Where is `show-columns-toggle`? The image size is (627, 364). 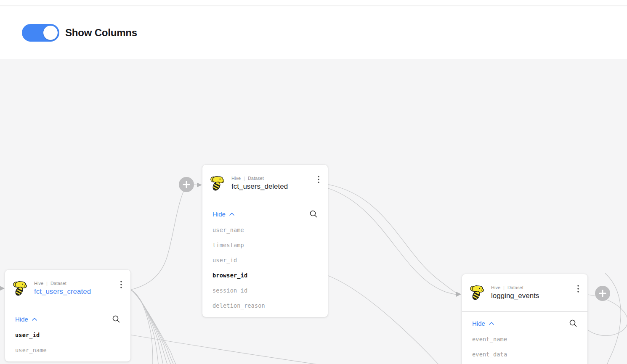 show-columns-toggle is located at coordinates (40, 33).